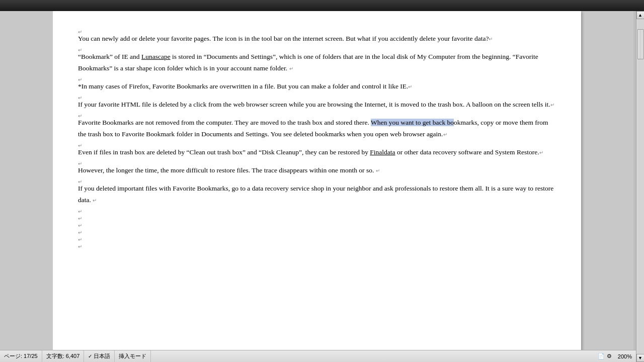  Describe the element at coordinates (640, 44) in the screenshot. I see `scrollbar-thumb` at that location.